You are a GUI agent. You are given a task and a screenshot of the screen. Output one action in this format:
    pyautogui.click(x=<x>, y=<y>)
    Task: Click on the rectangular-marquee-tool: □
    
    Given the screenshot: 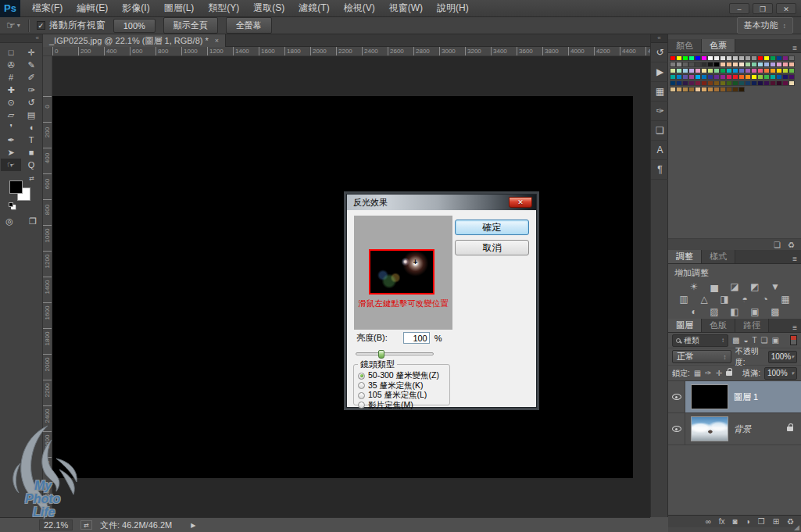 What is the action you would take?
    pyautogui.click(x=11, y=52)
    